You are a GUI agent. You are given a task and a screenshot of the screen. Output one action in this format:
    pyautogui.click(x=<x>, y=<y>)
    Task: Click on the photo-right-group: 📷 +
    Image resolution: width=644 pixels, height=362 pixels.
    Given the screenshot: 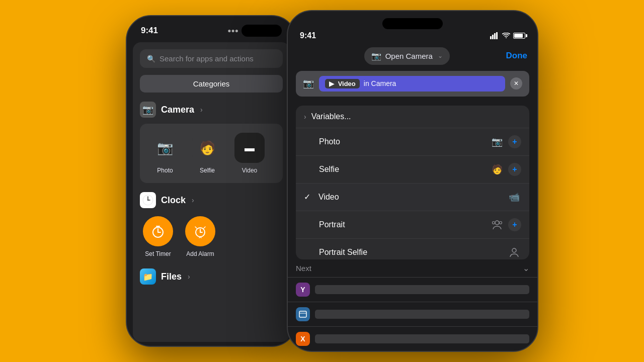 What is the action you would take?
    pyautogui.click(x=506, y=142)
    